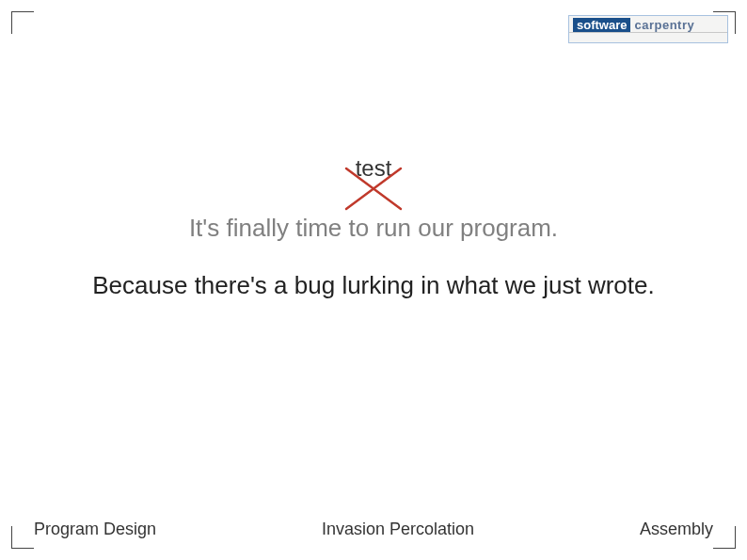 This screenshot has width=747, height=560. Describe the element at coordinates (374, 286) in the screenshot. I see `content-line-2: Because there's a bug lurking in what we…` at that location.